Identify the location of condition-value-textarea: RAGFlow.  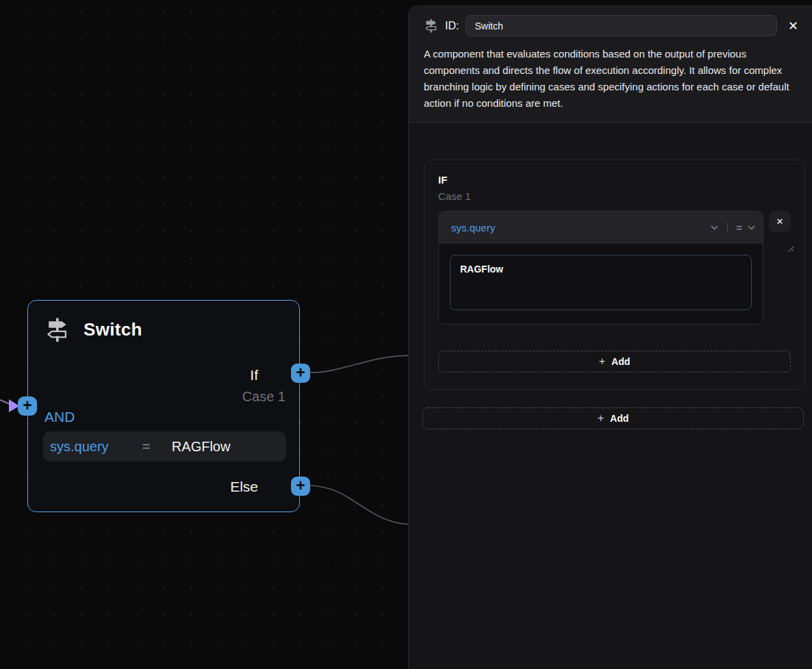
(601, 282).